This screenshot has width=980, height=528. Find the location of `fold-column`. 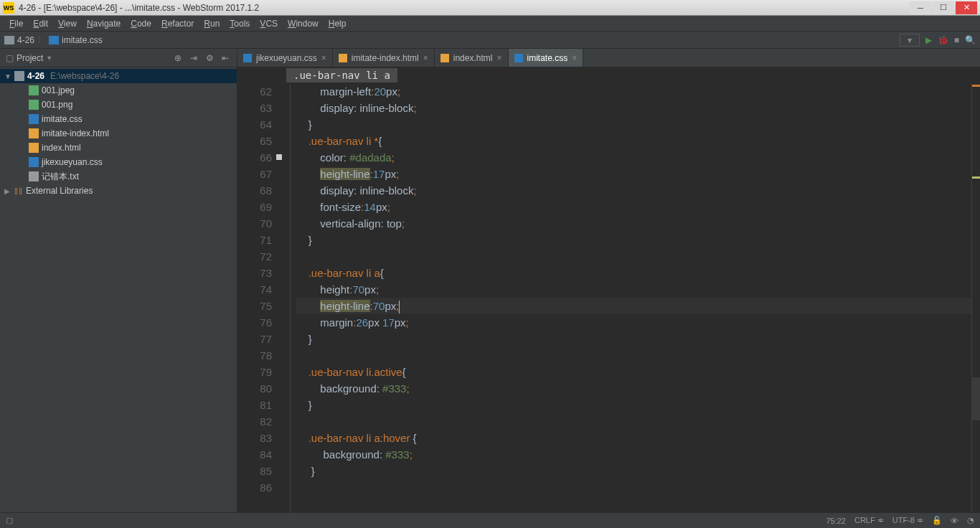

fold-column is located at coordinates (285, 298).